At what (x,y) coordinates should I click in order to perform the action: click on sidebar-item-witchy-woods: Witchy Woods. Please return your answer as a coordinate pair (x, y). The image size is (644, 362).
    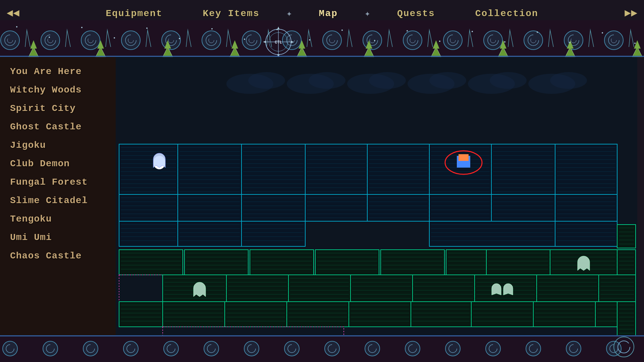
    Looking at the image, I should click on (58, 90).